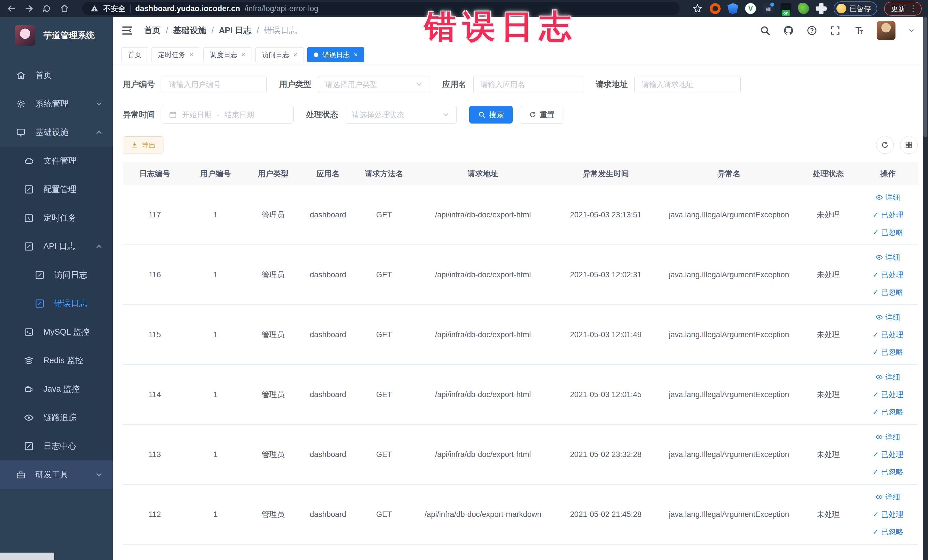 Image resolution: width=928 pixels, height=560 pixels. I want to click on avatar-caret-down-icon, so click(911, 31).